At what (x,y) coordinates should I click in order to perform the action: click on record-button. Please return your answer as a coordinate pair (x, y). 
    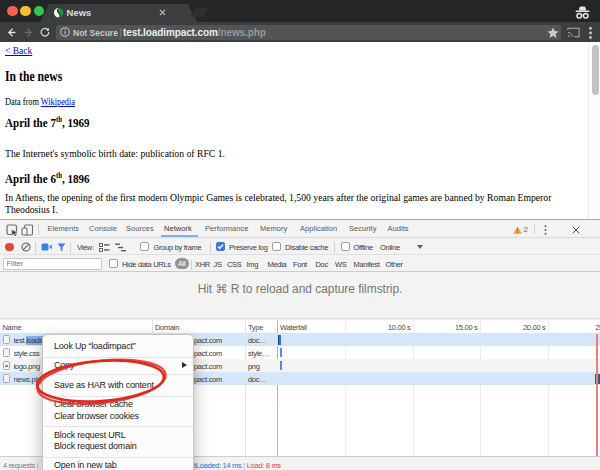
    Looking at the image, I should click on (10, 248).